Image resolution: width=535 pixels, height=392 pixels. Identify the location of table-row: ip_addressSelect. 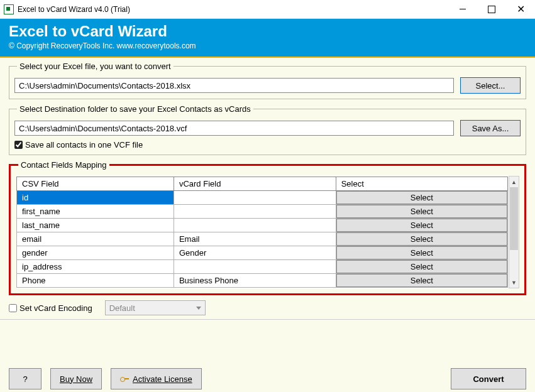
(263, 267).